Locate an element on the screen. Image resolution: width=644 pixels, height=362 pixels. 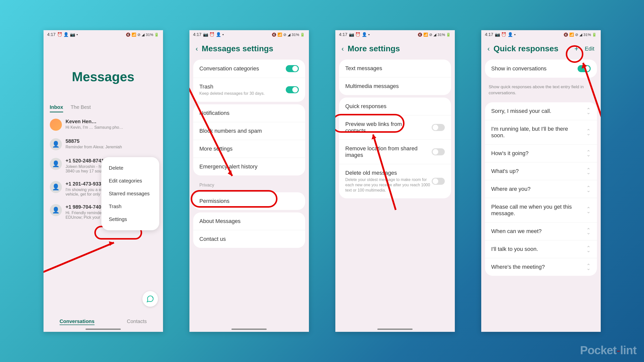
message-preview: Reminder from Alexa: Jeremiah is located at coordinates (111, 147).